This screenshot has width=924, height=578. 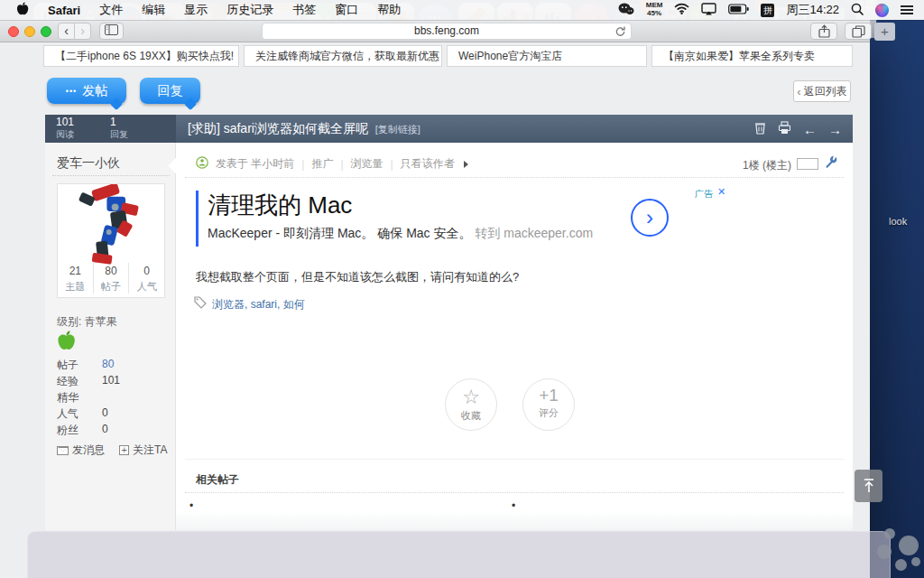 What do you see at coordinates (67, 31) in the screenshot?
I see `back-button: ‹` at bounding box center [67, 31].